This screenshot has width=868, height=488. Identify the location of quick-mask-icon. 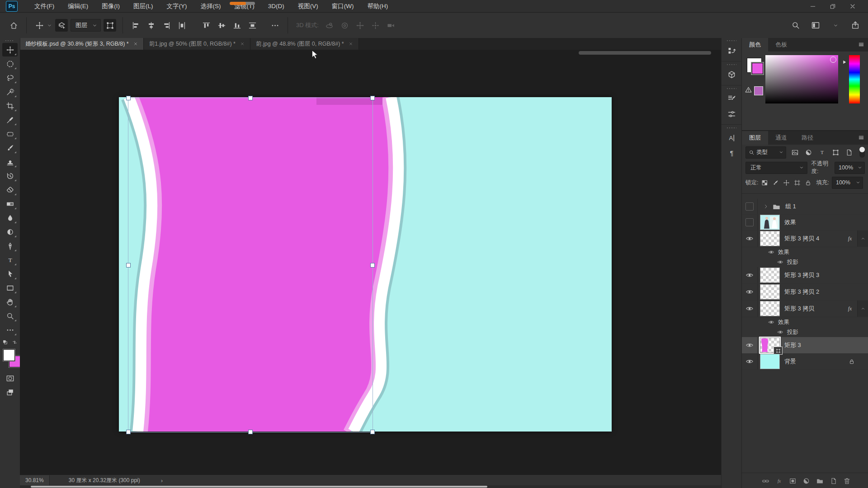
(10, 378).